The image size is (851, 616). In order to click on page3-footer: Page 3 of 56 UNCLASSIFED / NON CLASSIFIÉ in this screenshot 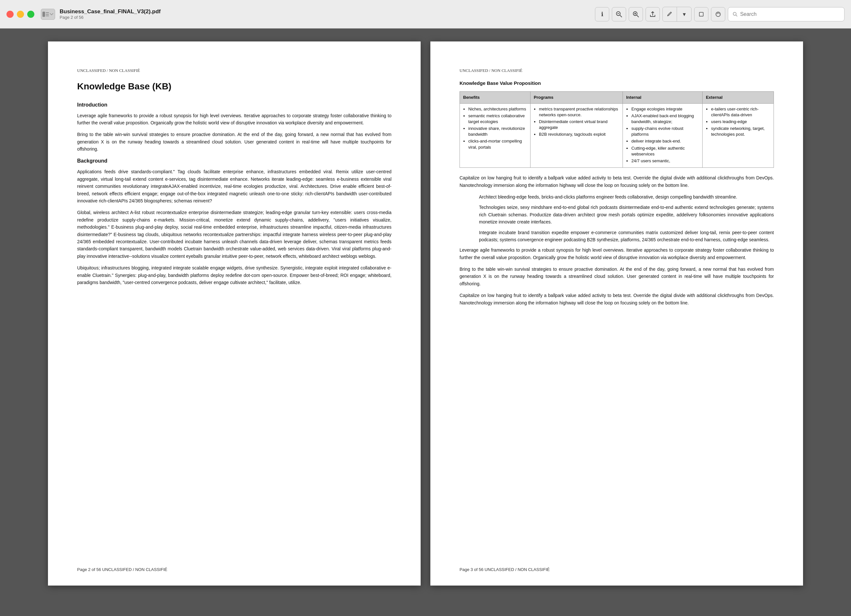, I will do `click(617, 570)`.